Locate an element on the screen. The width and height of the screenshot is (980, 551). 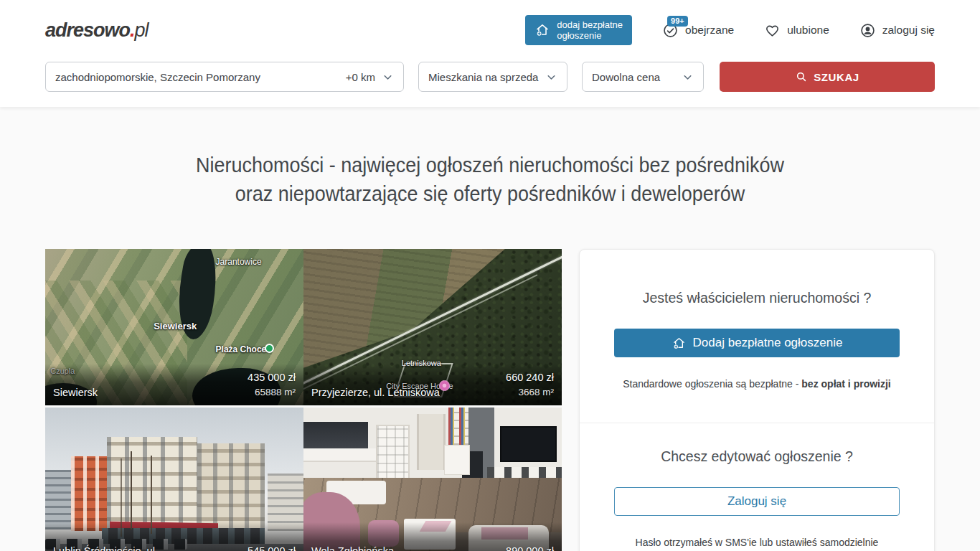
listing-overlay: Wola Zgłobieńska 890 000 zł is located at coordinates (433, 537).